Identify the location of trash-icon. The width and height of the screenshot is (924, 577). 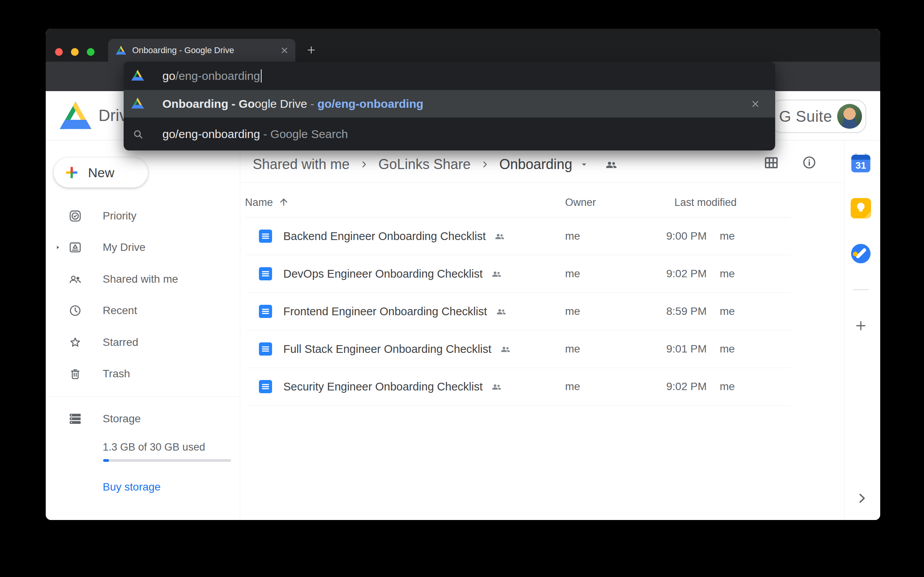
(75, 374).